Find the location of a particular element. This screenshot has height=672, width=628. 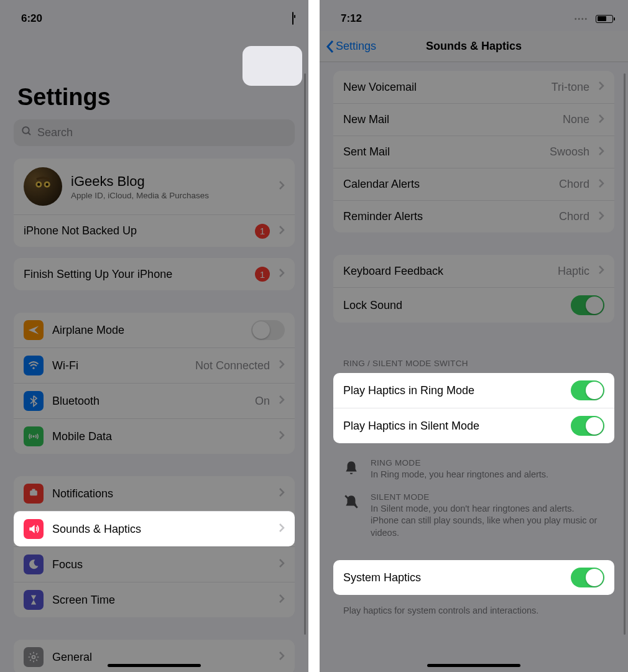

airplane-label: Airplane Mode is located at coordinates (88, 331).